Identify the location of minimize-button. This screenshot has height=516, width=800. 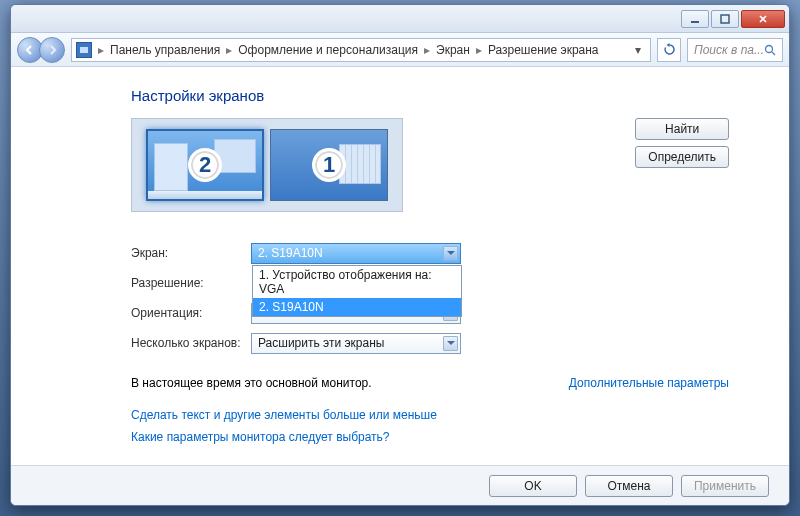
(695, 19).